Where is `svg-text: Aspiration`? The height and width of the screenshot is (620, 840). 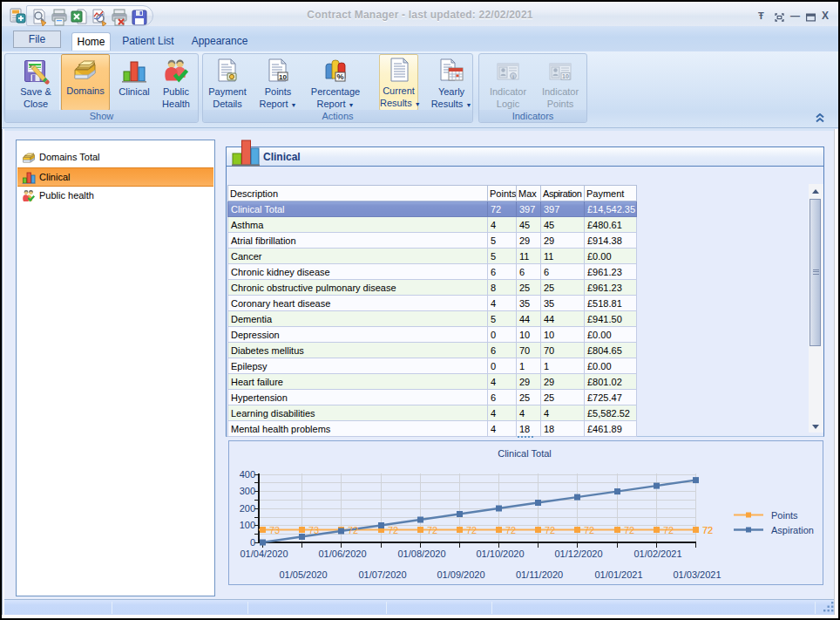 svg-text: Aspiration is located at coordinates (793, 530).